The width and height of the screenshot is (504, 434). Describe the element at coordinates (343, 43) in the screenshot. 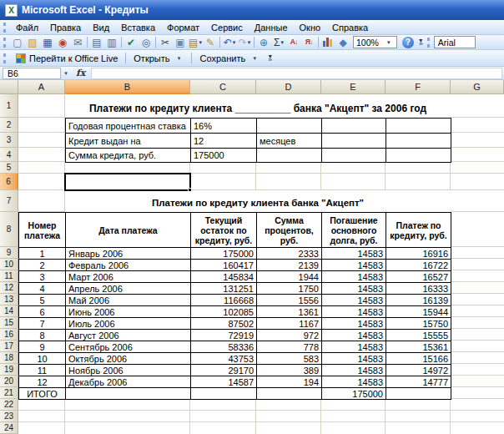

I see `drawing-icon: ◆` at that location.